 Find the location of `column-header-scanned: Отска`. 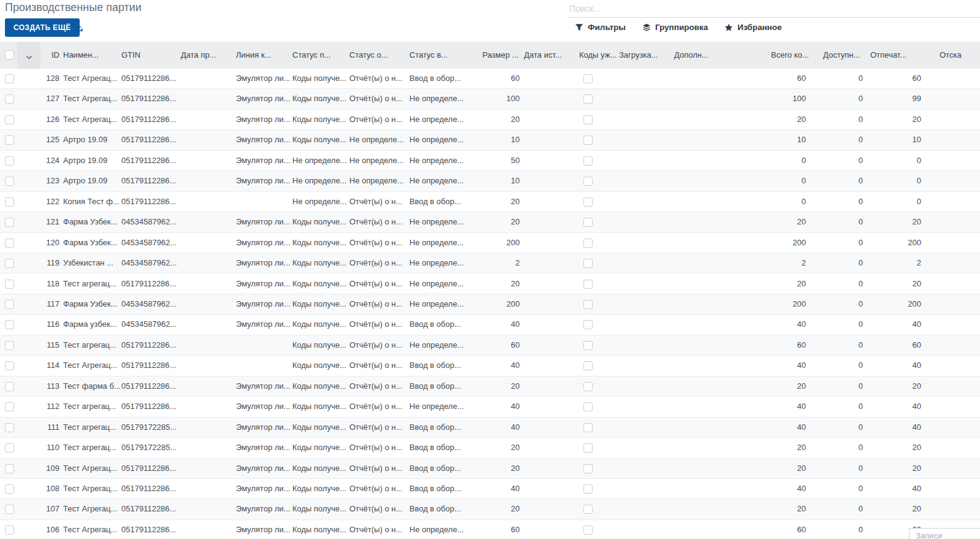

column-header-scanned: Отска is located at coordinates (951, 55).